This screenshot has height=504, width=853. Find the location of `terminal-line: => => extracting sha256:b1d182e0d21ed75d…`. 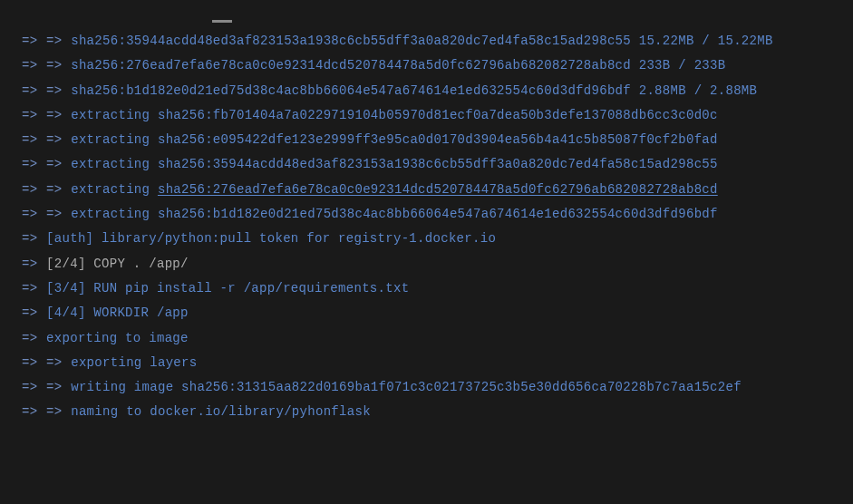

terminal-line: => => extracting sha256:b1d182e0d21ed75d… is located at coordinates (426, 214).